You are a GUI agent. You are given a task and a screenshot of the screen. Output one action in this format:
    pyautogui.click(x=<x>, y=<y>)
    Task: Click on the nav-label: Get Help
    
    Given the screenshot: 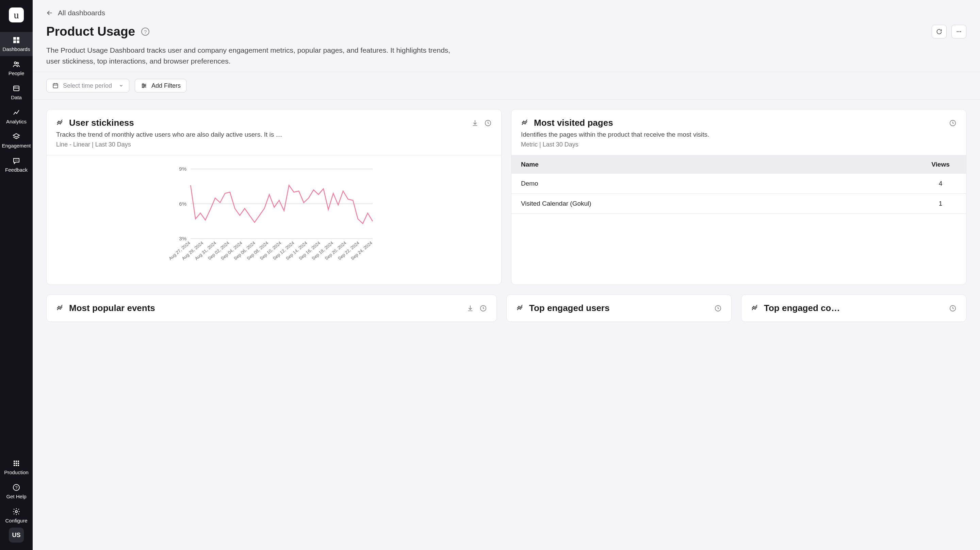 What is the action you would take?
    pyautogui.click(x=16, y=496)
    